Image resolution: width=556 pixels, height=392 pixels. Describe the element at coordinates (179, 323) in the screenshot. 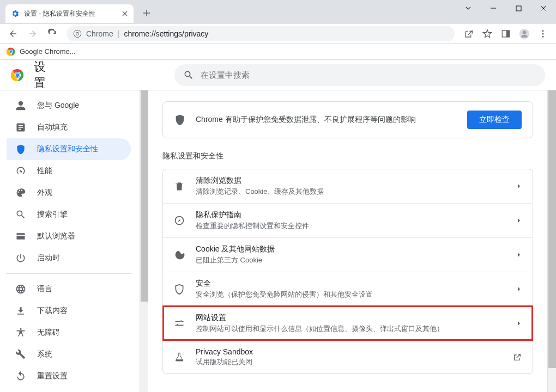

I see `tune-icon` at that location.